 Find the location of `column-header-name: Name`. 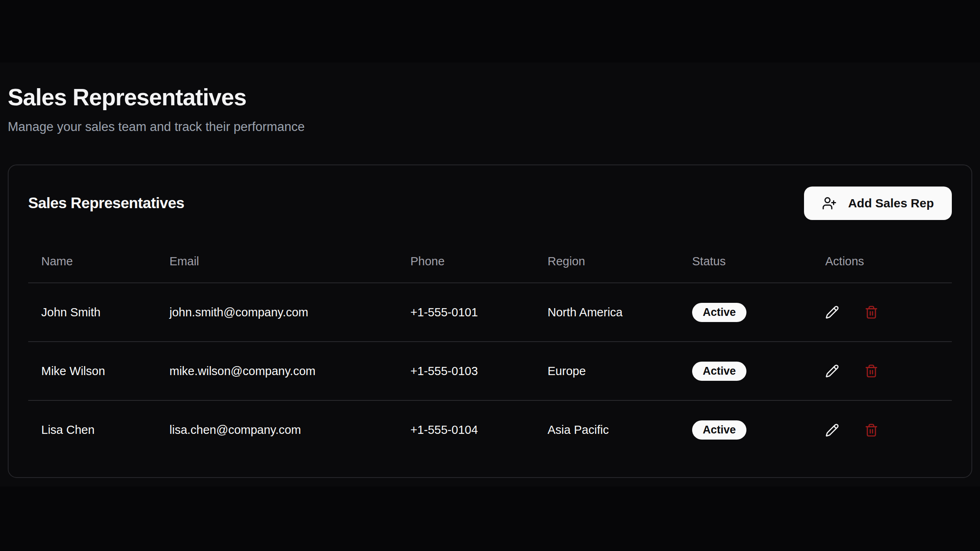

column-header-name: Name is located at coordinates (92, 262).